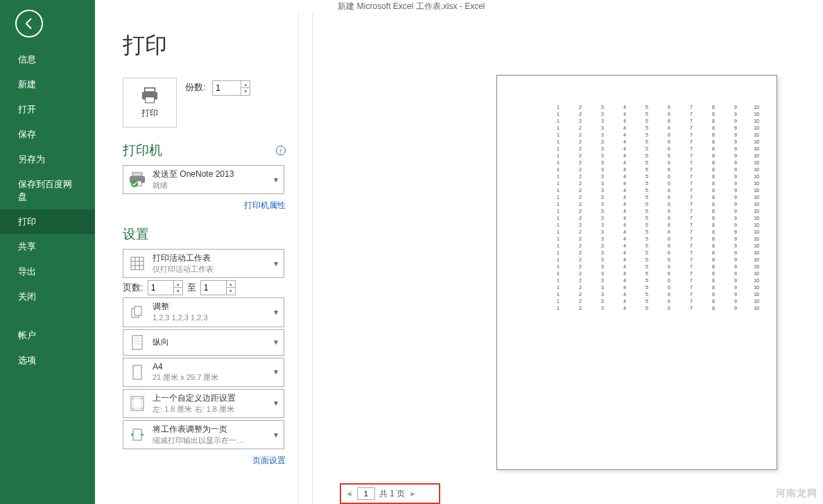 The image size is (823, 504). I want to click on nav-item-6: 打印, so click(47, 222).